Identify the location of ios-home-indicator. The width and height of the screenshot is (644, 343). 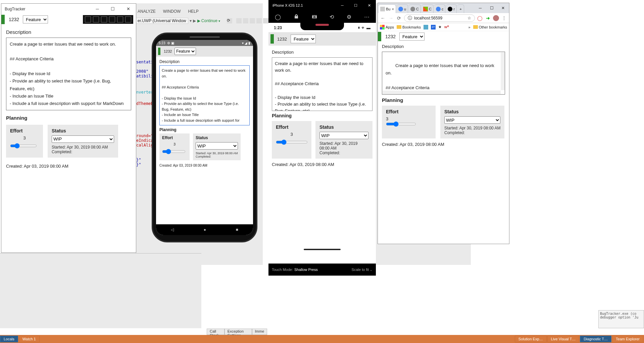
(322, 249).